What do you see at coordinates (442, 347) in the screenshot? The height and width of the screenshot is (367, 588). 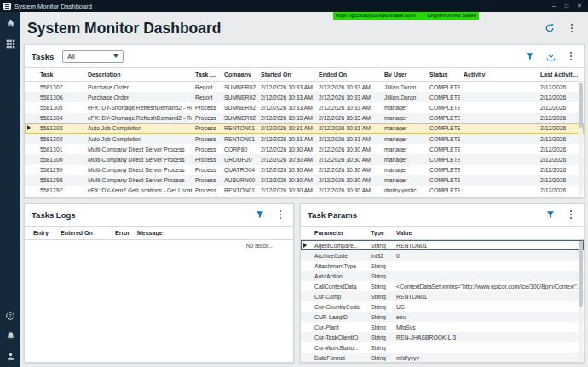 I see `table-row: Cur-WorkStatio...String` at bounding box center [442, 347].